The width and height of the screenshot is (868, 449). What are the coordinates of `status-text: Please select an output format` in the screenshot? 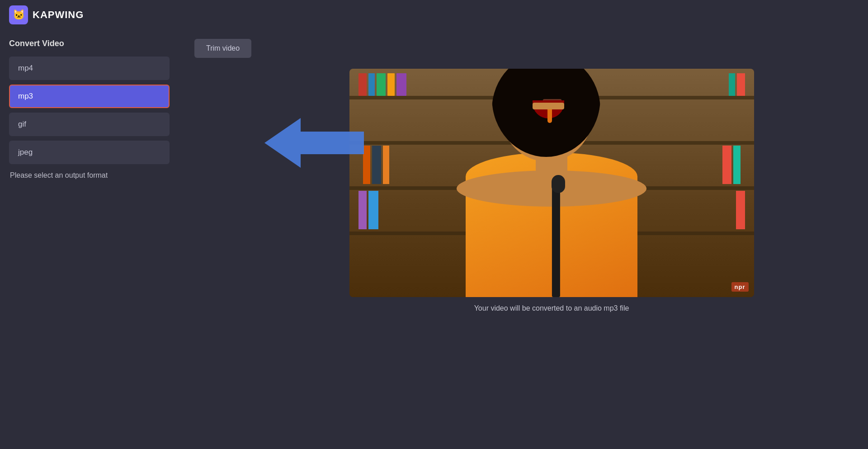 It's located at (93, 175).